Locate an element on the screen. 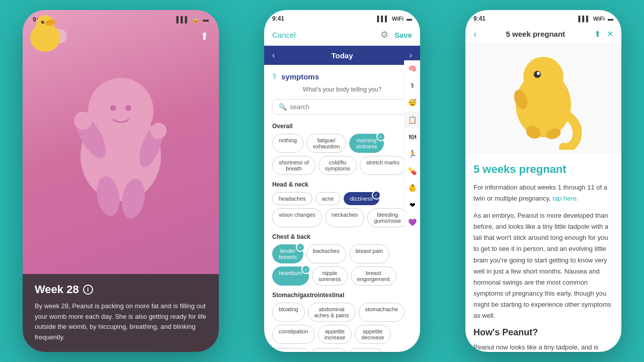 The height and width of the screenshot is (362, 644). article-text-1: For information about weeks 1 through 11… is located at coordinates (543, 193).